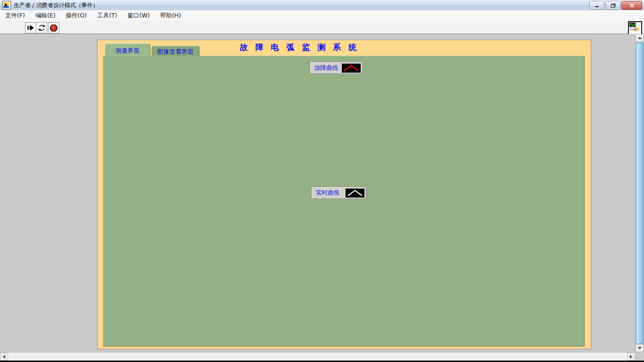 This screenshot has width=644, height=362. Describe the element at coordinates (107, 16) in the screenshot. I see `menu-tools: 工具(T)` at that location.